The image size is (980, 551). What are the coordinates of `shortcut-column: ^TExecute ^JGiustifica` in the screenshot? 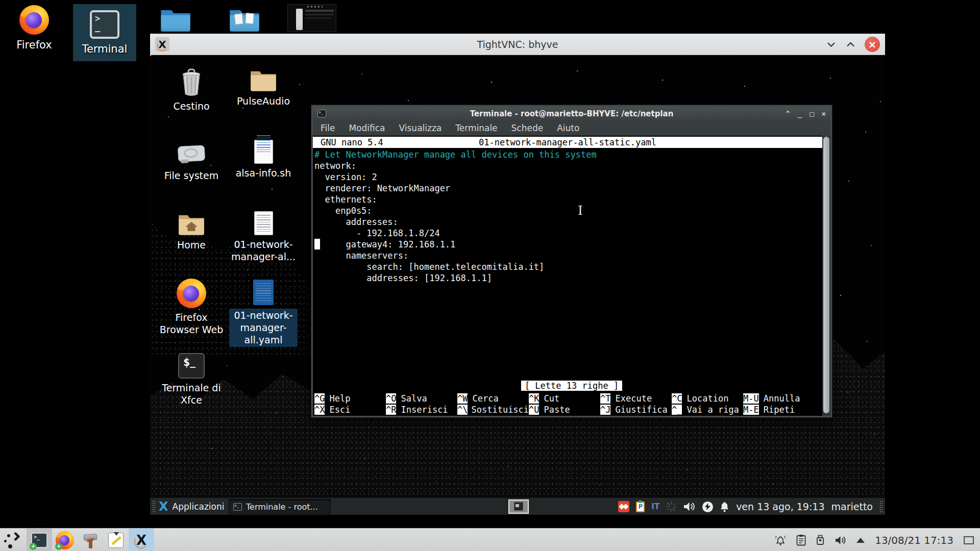 It's located at (636, 404).